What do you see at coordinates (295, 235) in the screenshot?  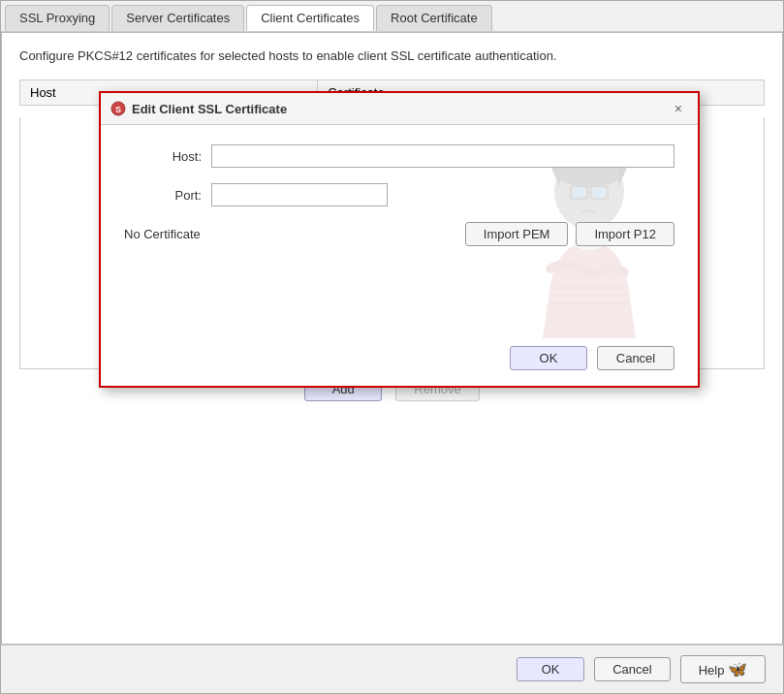 I see `cert-status-label: No Certificate` at bounding box center [295, 235].